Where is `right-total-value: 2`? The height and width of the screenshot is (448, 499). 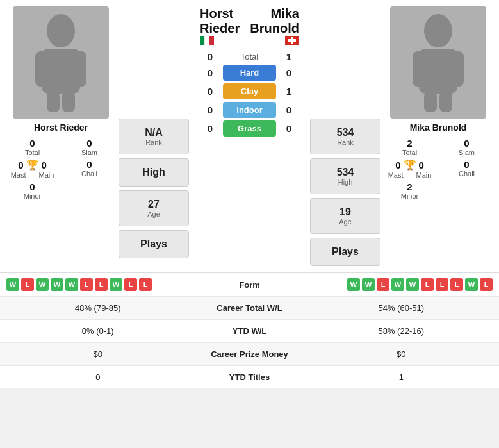 right-total-value: 2 is located at coordinates (409, 144).